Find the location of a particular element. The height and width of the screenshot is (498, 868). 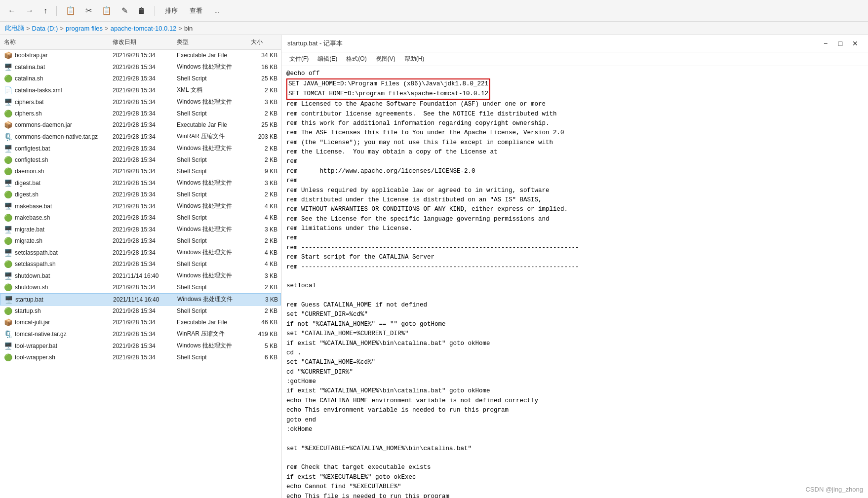

file-row: 🟢catalina.sh2021/9/28 15:34Shell Script2… is located at coordinates (140, 79).